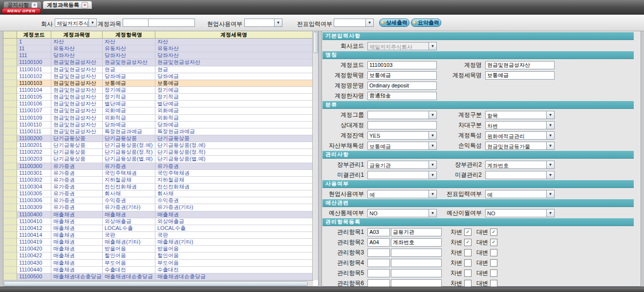 The width and height of the screenshot is (644, 292). What do you see at coordinates (402, 146) in the screenshot?
I see `field-select: 보통예금▼` at bounding box center [402, 146].